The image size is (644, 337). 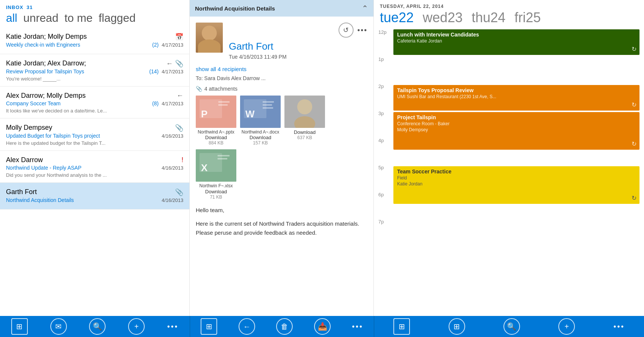 I want to click on reply-button: ↺, so click(x=346, y=30).